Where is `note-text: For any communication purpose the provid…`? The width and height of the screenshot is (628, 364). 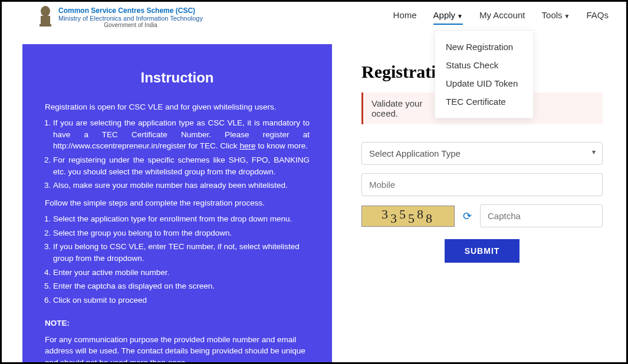
note-text: For any communication purpose the provid… is located at coordinates (177, 349).